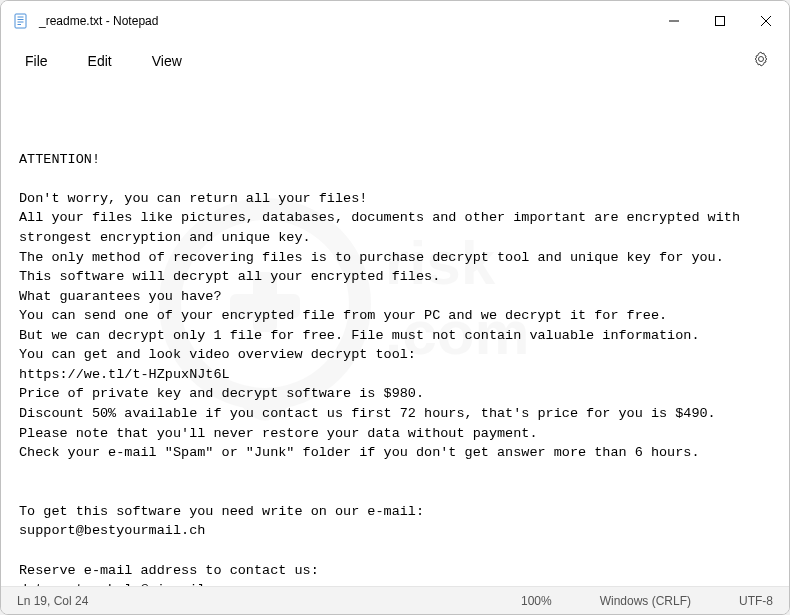 Image resolution: width=790 pixels, height=615 pixels. I want to click on cursor-position: Ln 19, Col 24, so click(52, 601).